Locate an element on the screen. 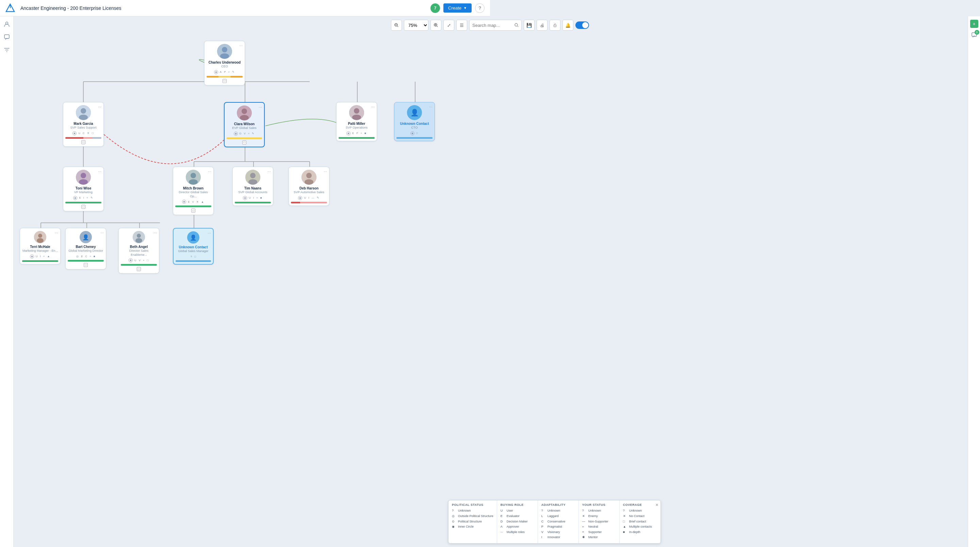  action-u-mark: U is located at coordinates (79, 133).